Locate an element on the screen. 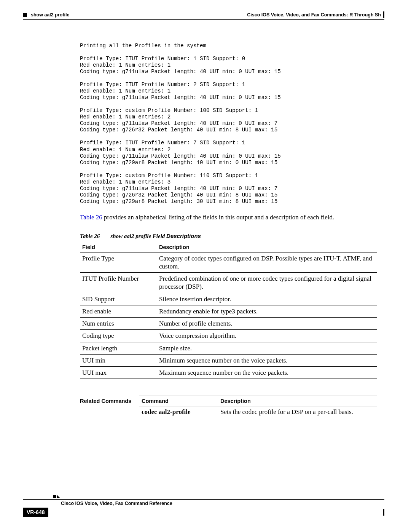 This screenshot has width=411, height=532. table-ref-link: Table 26 is located at coordinates (91, 217).